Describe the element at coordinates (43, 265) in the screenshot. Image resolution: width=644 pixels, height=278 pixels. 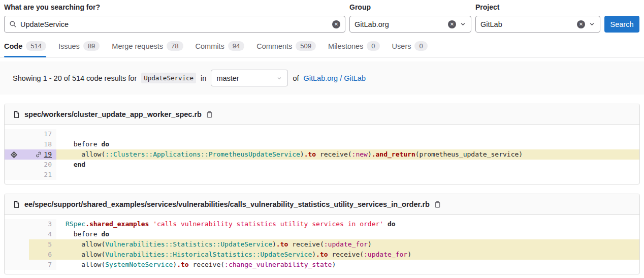
I see `line-number-cell: 7` at that location.